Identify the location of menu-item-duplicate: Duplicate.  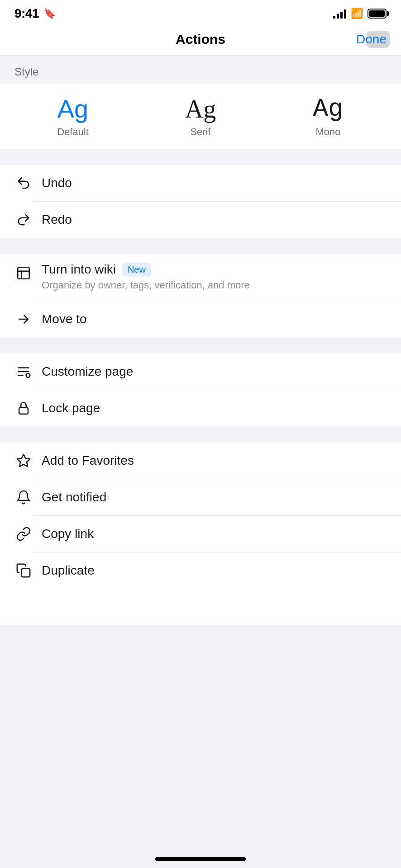
(200, 571).